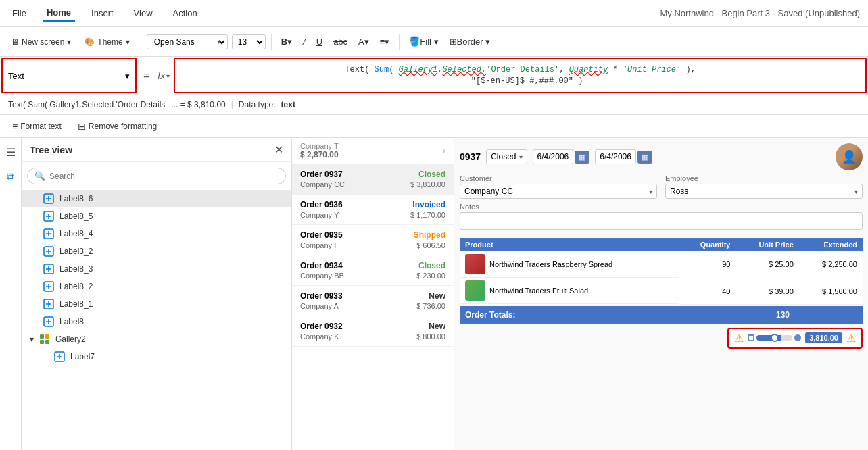 The height and width of the screenshot is (450, 868). What do you see at coordinates (319, 336) in the screenshot?
I see `order-0932-company: Company K` at bounding box center [319, 336].